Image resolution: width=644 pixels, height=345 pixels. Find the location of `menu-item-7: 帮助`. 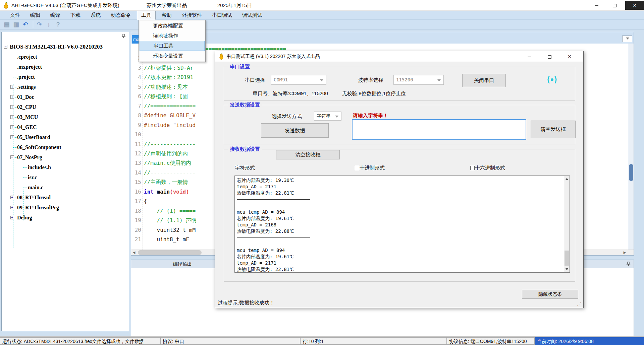

menu-item-7: 帮助 is located at coordinates (167, 15).